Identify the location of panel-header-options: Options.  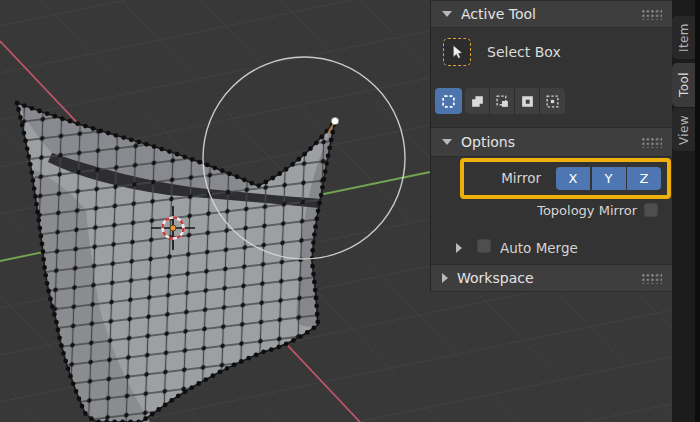
(552, 142).